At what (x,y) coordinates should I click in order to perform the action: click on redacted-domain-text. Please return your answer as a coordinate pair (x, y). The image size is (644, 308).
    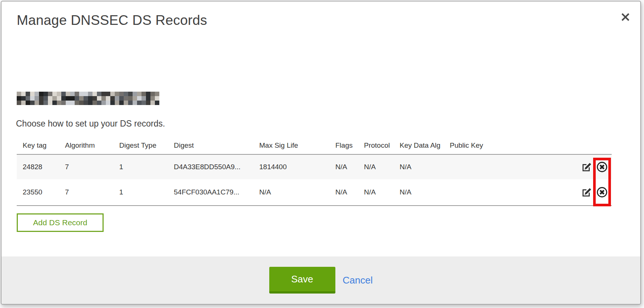
    Looking at the image, I should click on (88, 98).